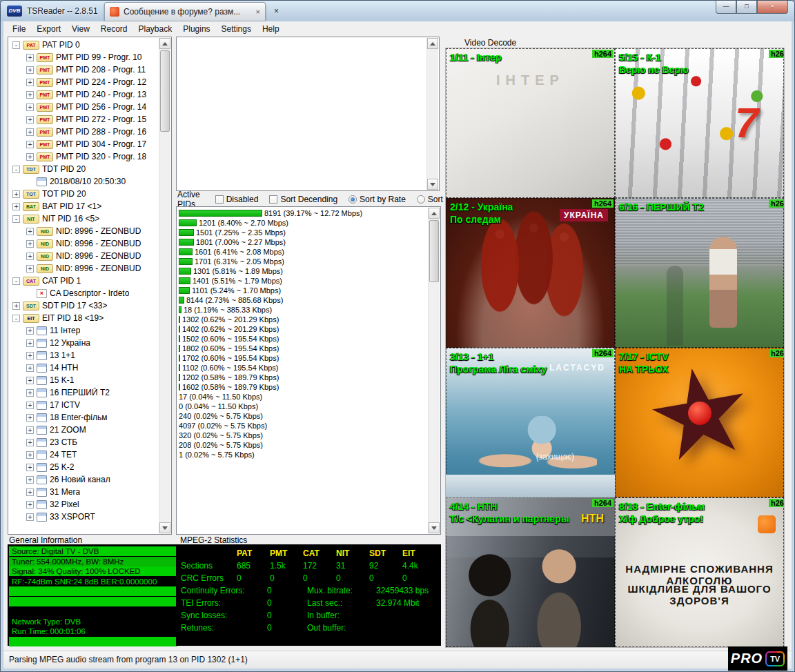 The height and width of the screenshot is (672, 795). I want to click on tree-item: ×CA Descriptor - Irdeto, so click(84, 293).